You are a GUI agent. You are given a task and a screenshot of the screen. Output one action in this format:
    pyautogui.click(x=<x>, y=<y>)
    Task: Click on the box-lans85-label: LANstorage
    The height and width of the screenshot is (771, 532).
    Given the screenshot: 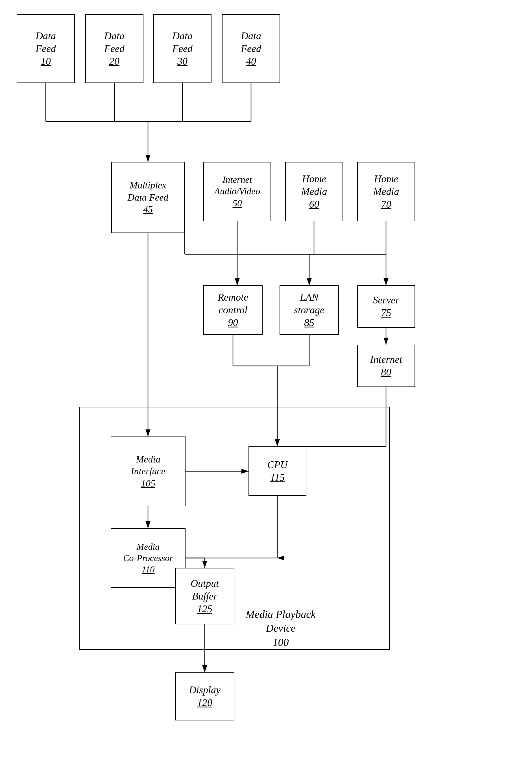 What is the action you would take?
    pyautogui.click(x=309, y=304)
    